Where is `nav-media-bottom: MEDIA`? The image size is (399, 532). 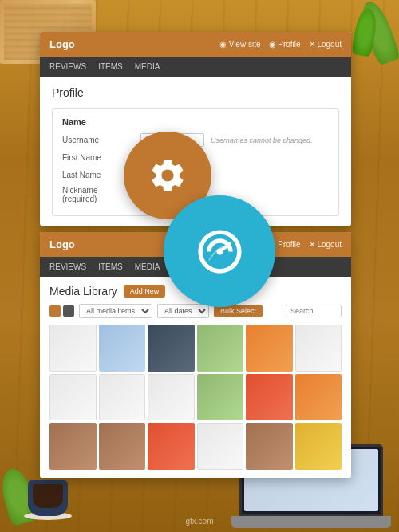
nav-media-bottom: MEDIA is located at coordinates (148, 266).